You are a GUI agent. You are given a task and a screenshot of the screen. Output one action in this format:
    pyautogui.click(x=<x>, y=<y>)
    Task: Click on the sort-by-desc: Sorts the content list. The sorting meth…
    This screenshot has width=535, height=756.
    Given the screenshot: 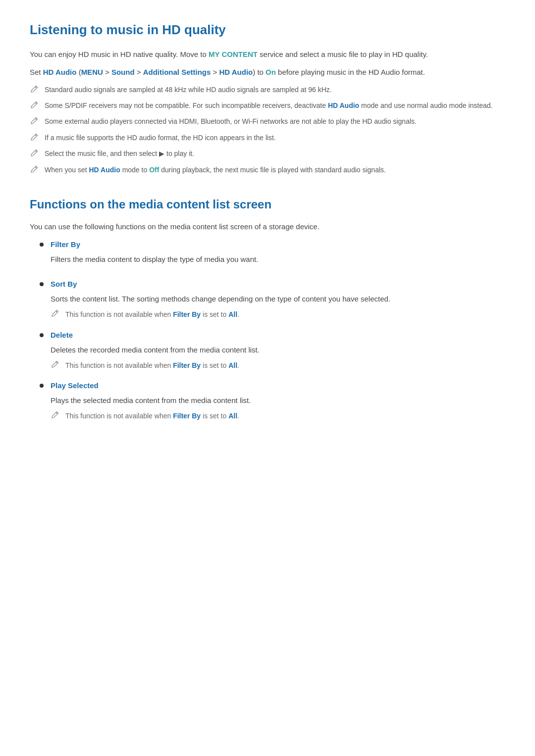 What is the action you would take?
    pyautogui.click(x=278, y=299)
    